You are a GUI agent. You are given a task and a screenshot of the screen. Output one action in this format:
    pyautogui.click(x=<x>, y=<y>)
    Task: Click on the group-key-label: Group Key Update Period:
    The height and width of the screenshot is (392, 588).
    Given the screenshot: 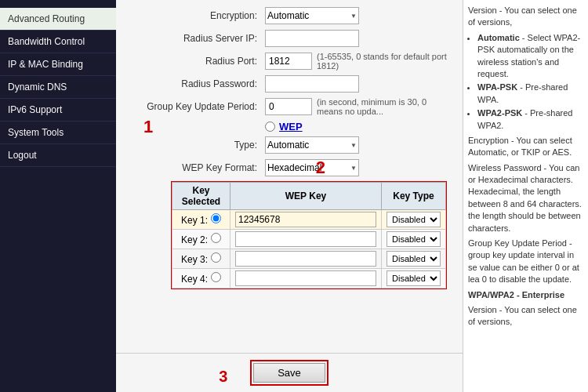 What is the action you would take?
    pyautogui.click(x=194, y=107)
    